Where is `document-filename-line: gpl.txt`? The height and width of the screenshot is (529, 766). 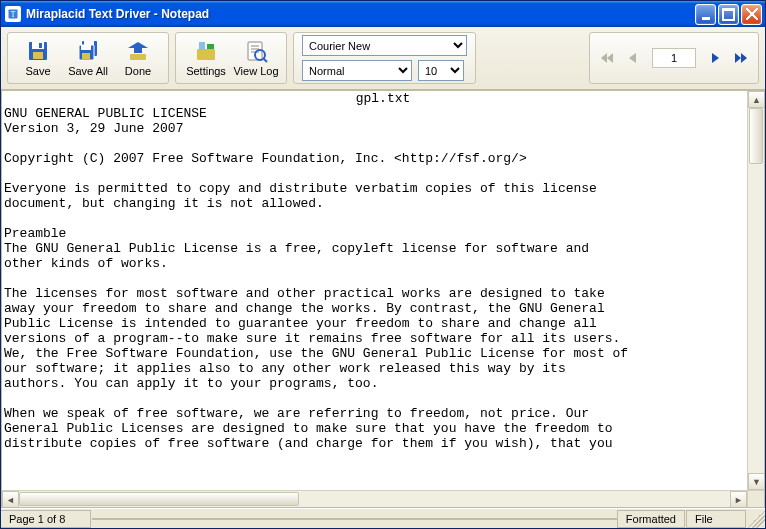 document-filename-line: gpl.txt is located at coordinates (383, 98).